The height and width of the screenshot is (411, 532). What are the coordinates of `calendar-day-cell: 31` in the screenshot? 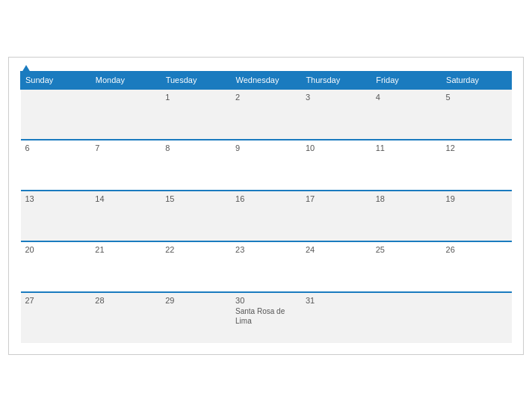 It's located at (336, 318).